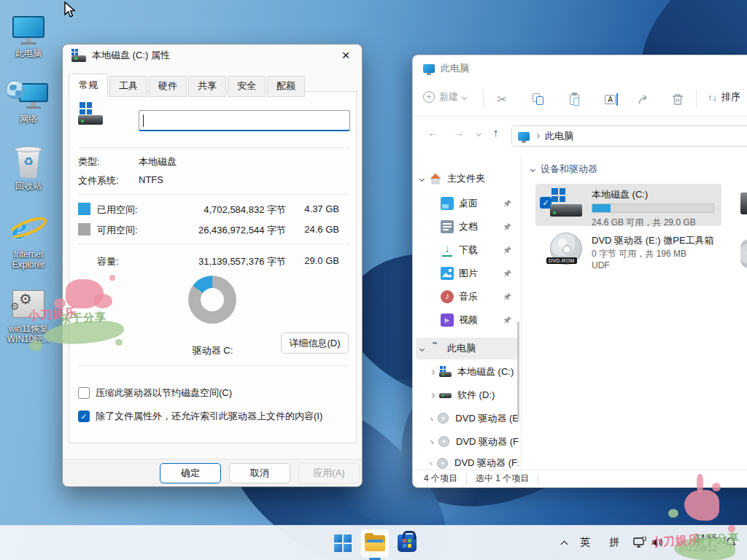 Image resolution: width=747 pixels, height=560 pixels. Describe the element at coordinates (168, 86) in the screenshot. I see `tab-hardware: 硬件` at that location.